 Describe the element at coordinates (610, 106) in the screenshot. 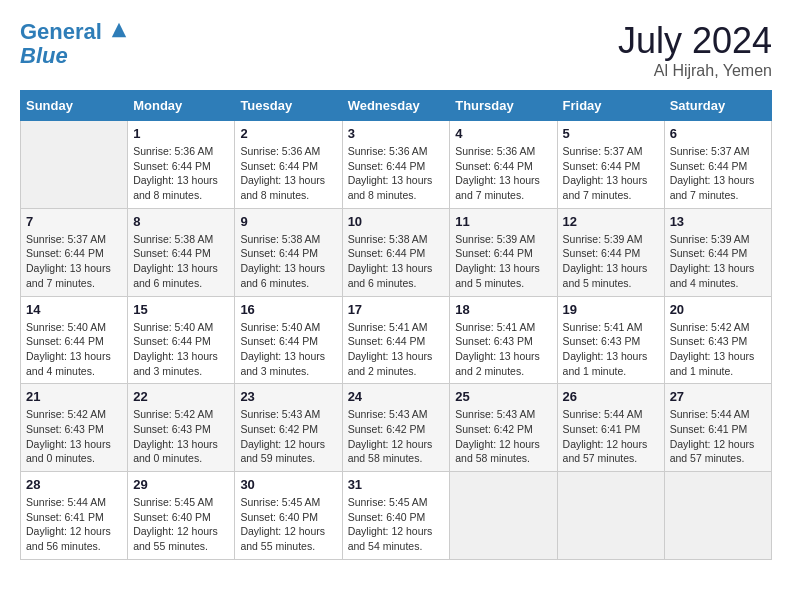

I see `day-header-friday: Friday` at that location.